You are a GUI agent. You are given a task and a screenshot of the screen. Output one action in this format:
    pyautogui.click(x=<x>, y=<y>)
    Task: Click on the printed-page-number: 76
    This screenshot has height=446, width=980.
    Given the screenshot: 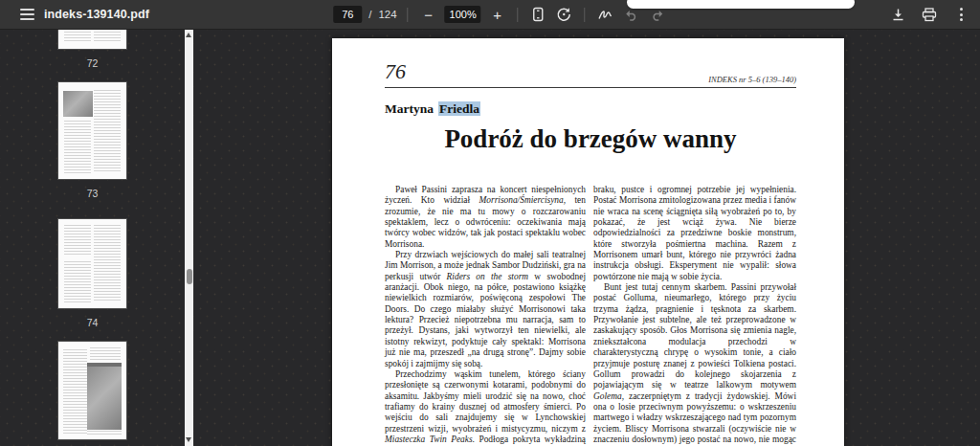 What is the action you would take?
    pyautogui.click(x=395, y=72)
    